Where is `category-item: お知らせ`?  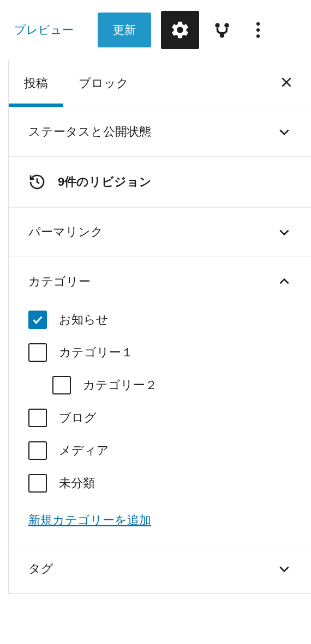 category-item: お知らせ is located at coordinates (160, 320).